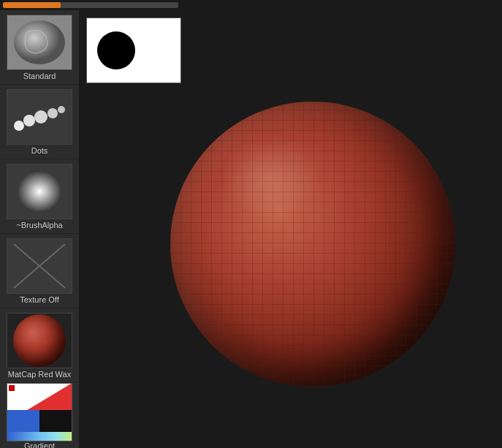  Describe the element at coordinates (39, 191) in the screenshot. I see `thumbnail-brushalpha` at that location.